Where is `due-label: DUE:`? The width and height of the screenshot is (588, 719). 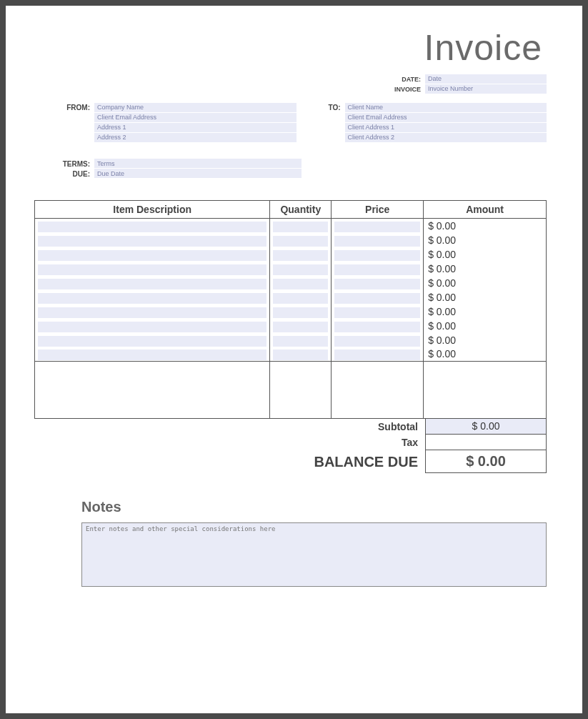 due-label: DUE: is located at coordinates (77, 174).